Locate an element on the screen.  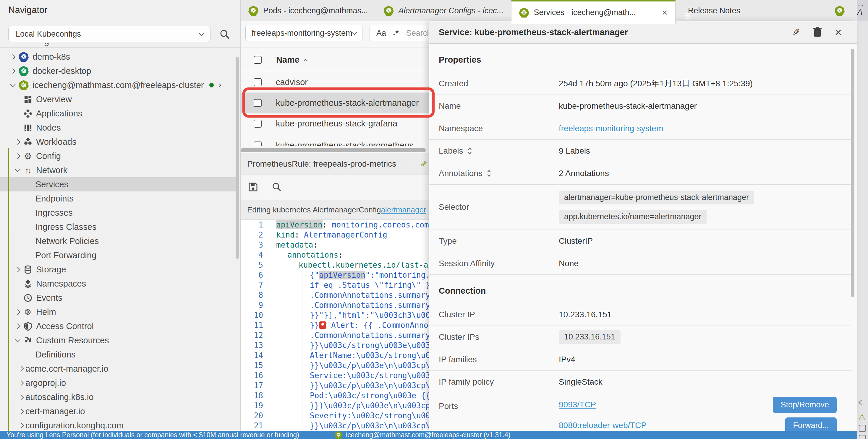
search-box: Aa ▪* Search is located at coordinates (400, 33).